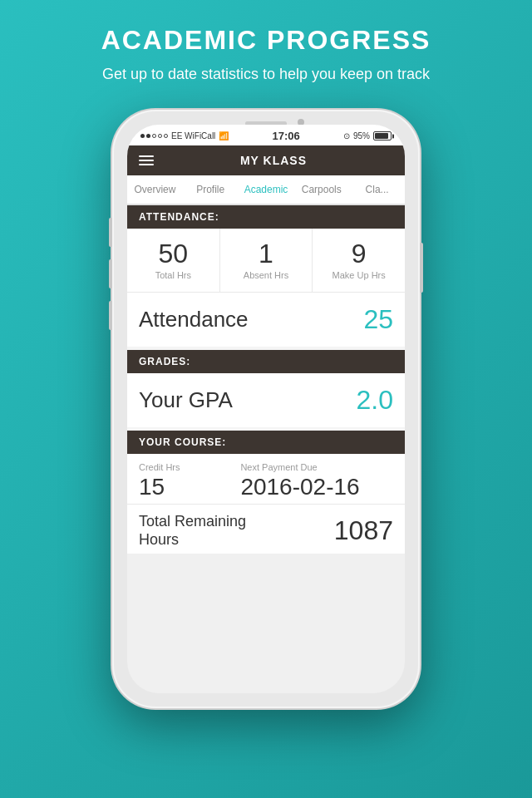 The height and width of the screenshot is (798, 532). Describe the element at coordinates (266, 362) in the screenshot. I see `grades-header: GRADES:` at that location.